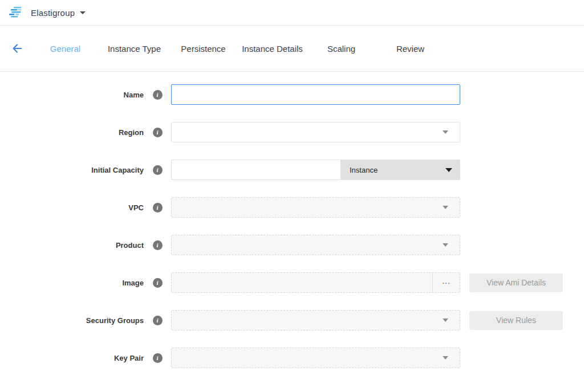 This screenshot has width=584, height=392. Describe the element at coordinates (411, 49) in the screenshot. I see `tab-review: Review` at that location.